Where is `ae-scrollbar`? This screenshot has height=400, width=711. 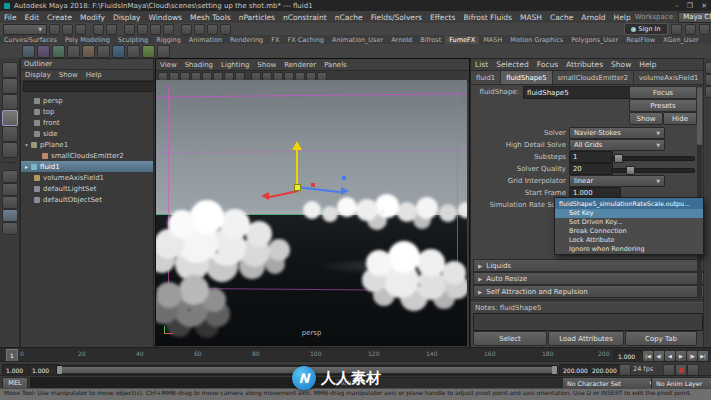 ae-scrollbar is located at coordinates (700, 191).